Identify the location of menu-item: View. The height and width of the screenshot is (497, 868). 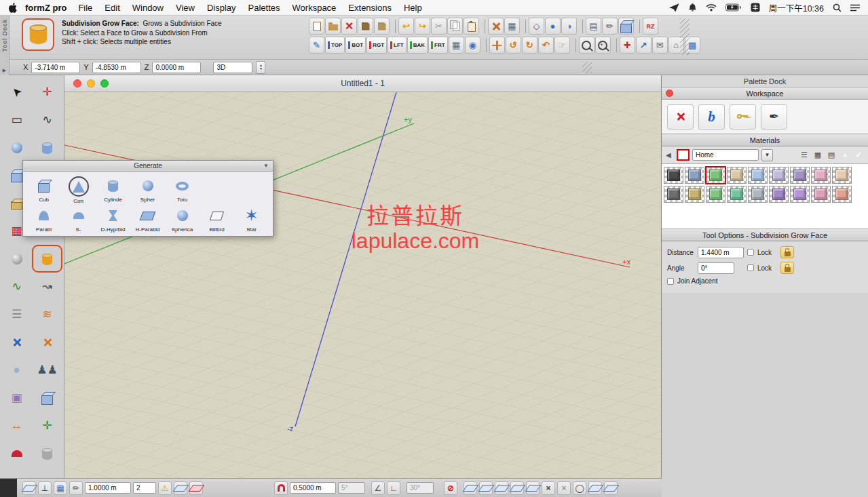
(185, 8).